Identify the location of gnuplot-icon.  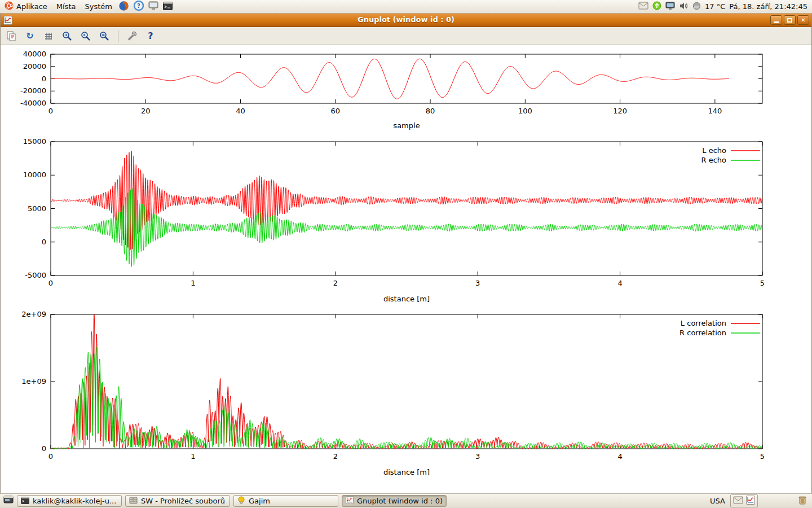
(350, 501).